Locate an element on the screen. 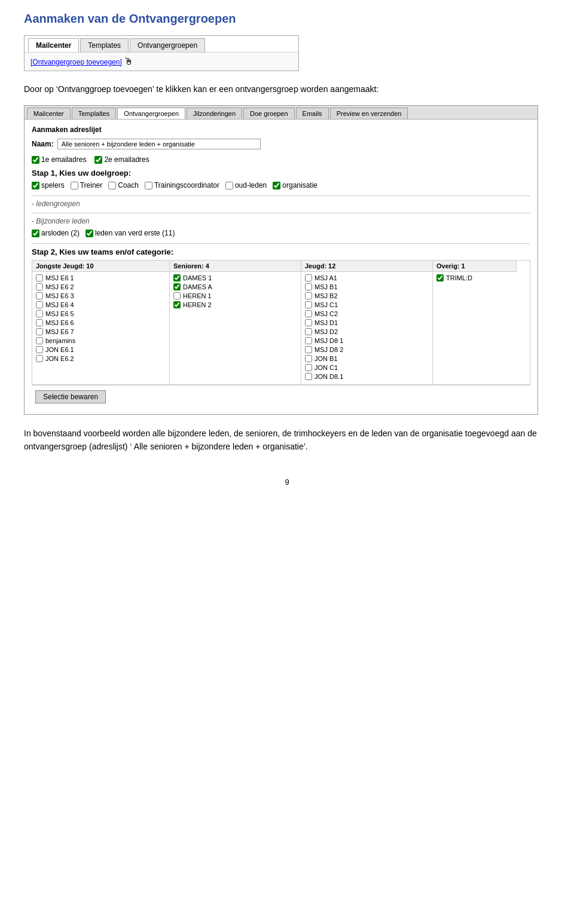  bijzondere-section: - Bijzondere leden arsloden (2) leden va… is located at coordinates (281, 225).